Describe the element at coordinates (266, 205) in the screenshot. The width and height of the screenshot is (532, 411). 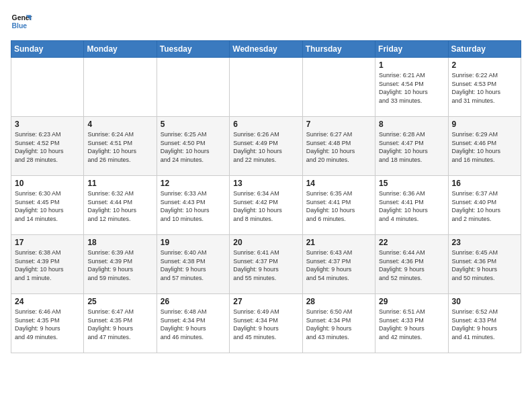
I see `calendar-cell: 13Sunrise: 6:34 AM Sunset: 4:42 PM Dayli…` at that location.